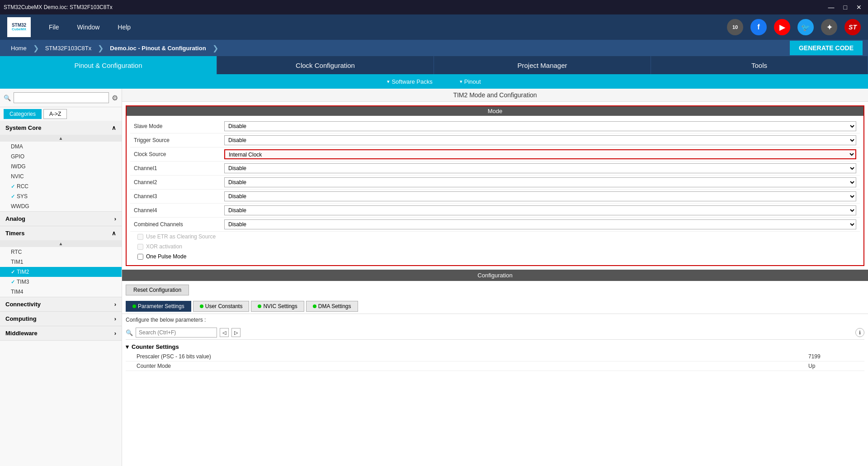 This screenshot has width=868, height=466. I want to click on counter-mode-row: Counter Mode Up, so click(495, 366).